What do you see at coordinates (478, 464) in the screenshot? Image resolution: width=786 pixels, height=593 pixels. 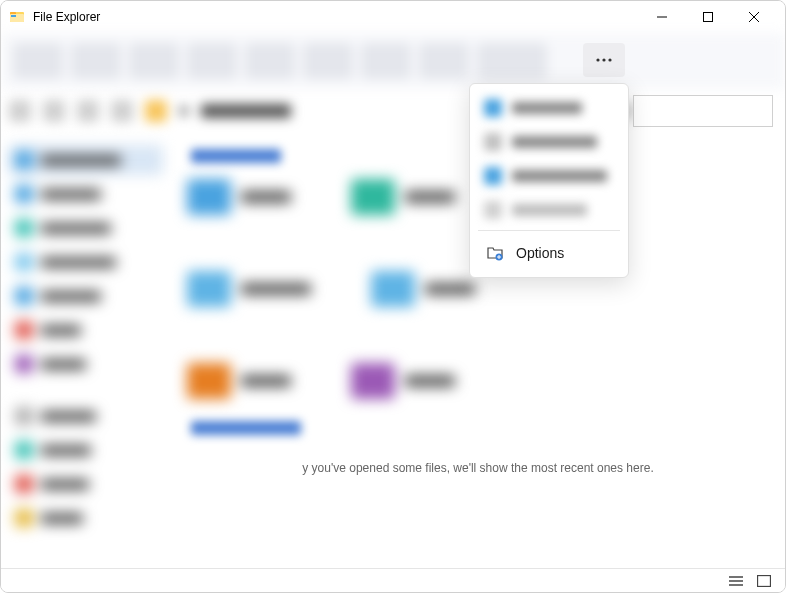 I see `recent-files-hint: y you've opened some files, we'll show t…` at bounding box center [478, 464].